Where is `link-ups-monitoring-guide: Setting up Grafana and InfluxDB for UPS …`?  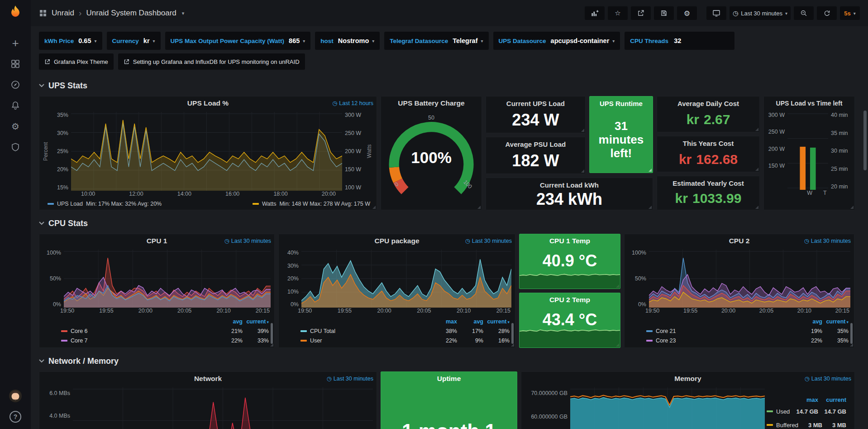
link-ups-monitoring-guide: Setting up Grafana and InfluxDB for UPS … is located at coordinates (212, 62).